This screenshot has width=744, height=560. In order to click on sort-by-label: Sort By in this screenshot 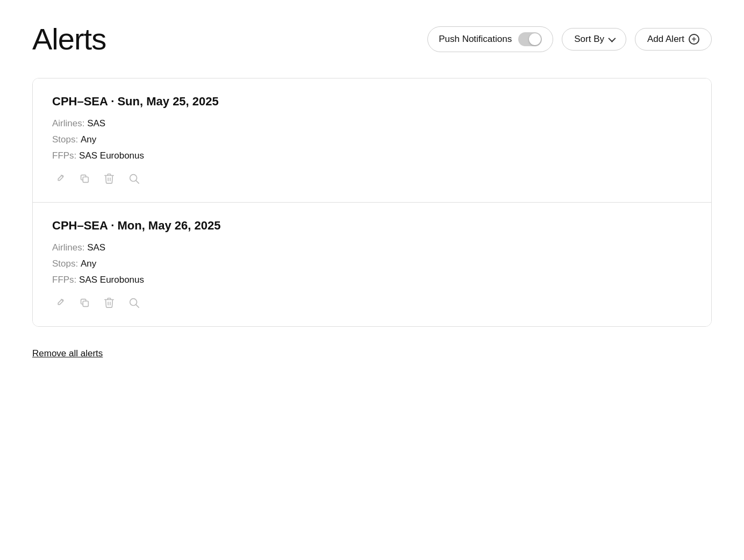, I will do `click(589, 39)`.